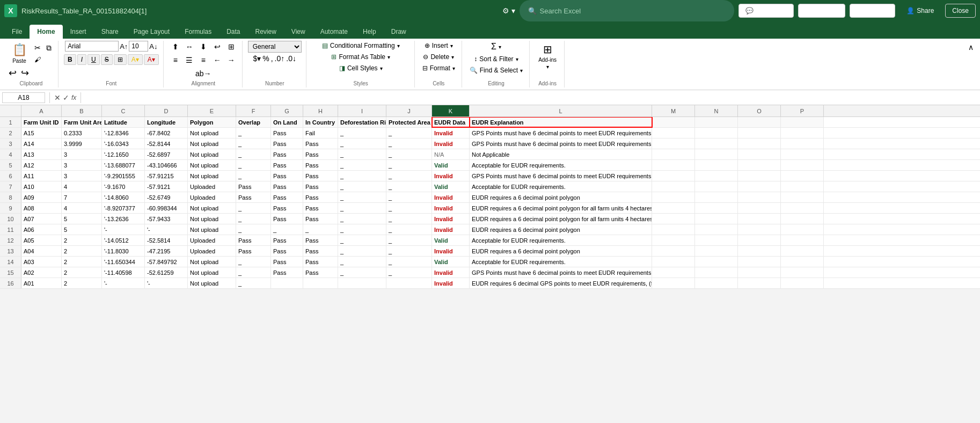 Image resolution: width=980 pixels, height=423 pixels. I want to click on cell: -43.104666, so click(166, 165).